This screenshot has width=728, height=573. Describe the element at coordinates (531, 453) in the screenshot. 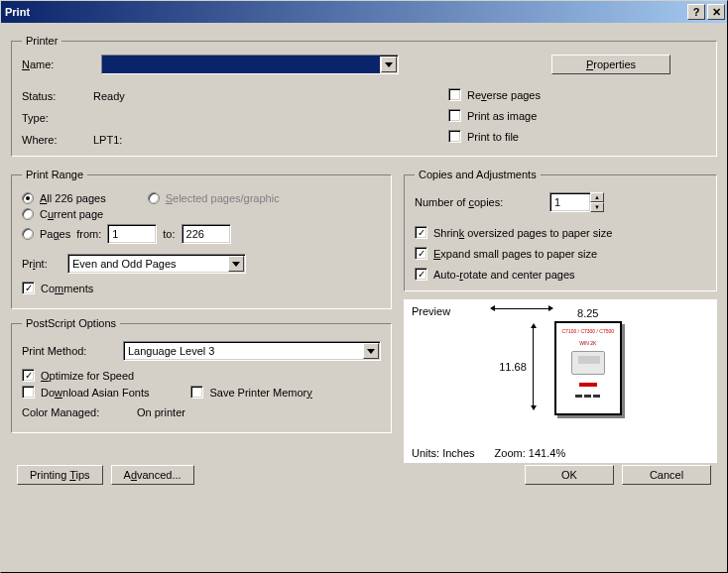

I see `zoom: Zoom: 141.4%` at that location.